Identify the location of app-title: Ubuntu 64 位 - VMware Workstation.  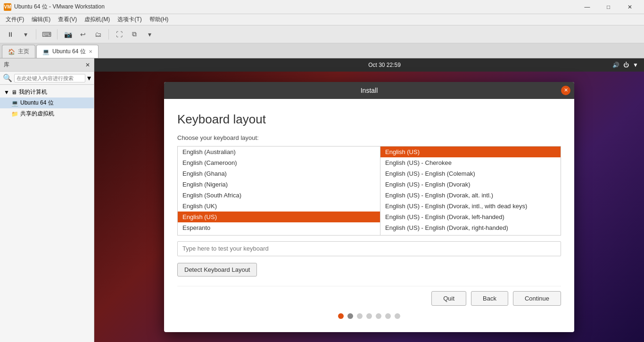
(295, 7).